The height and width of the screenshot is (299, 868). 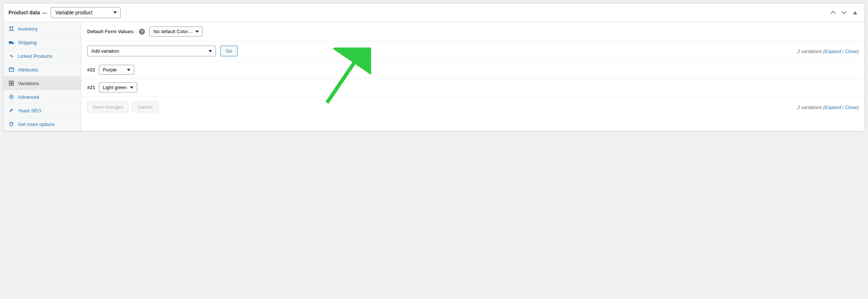 I want to click on footer-row: Save changes Cancel 2 variations (Expand…, so click(x=473, y=107).